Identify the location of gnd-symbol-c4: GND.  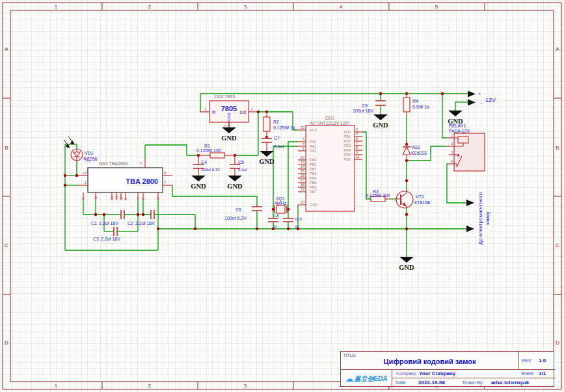
(198, 183).